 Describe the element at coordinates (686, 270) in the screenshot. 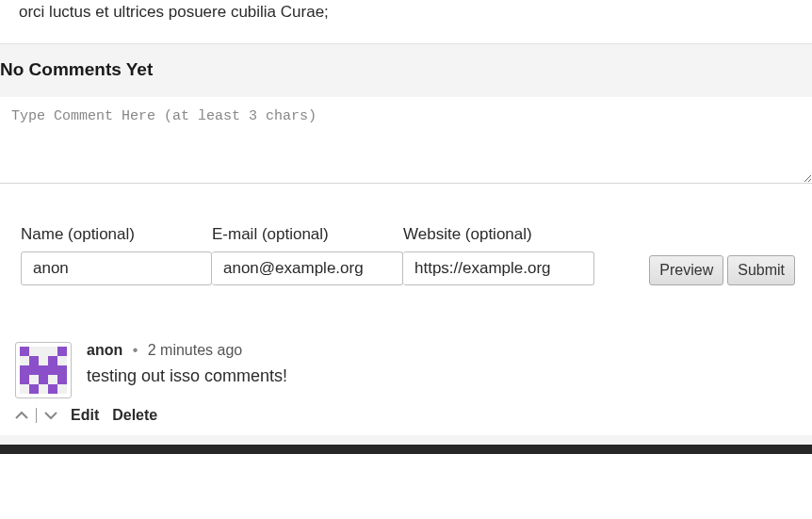

I see `preview-button: Preview` at that location.